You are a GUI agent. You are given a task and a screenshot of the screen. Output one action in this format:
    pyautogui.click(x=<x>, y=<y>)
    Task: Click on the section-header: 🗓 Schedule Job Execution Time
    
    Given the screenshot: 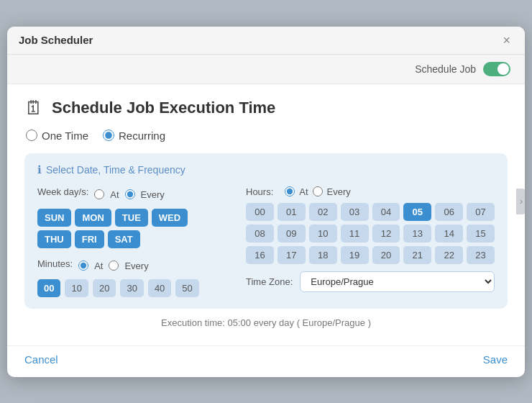 What is the action you would take?
    pyautogui.click(x=266, y=108)
    